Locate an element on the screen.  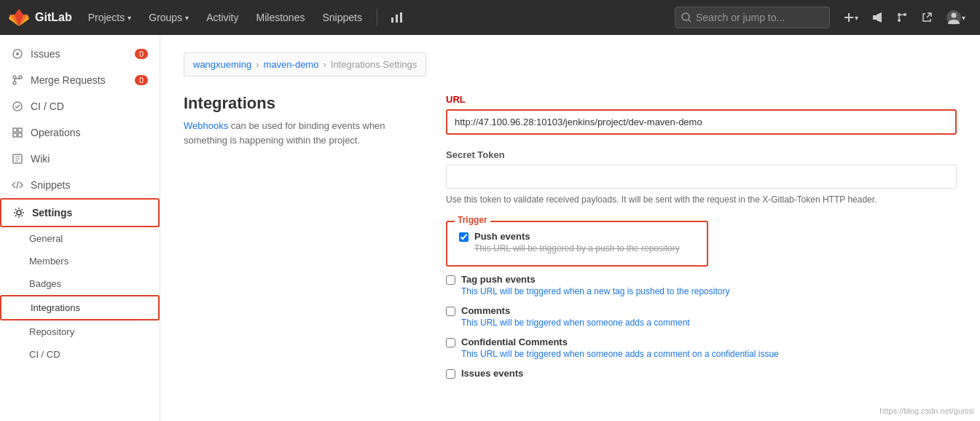
search-bar is located at coordinates (752, 17).